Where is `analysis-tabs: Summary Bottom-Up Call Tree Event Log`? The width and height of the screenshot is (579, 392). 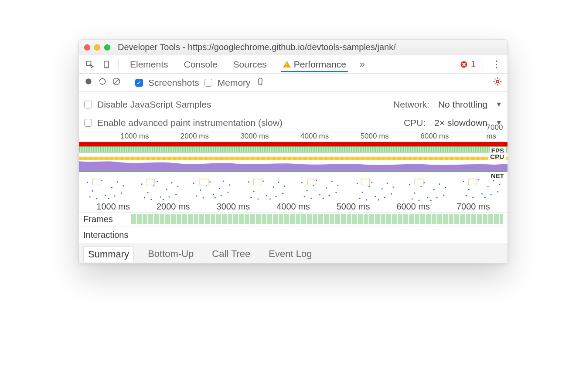 analysis-tabs: Summary Bottom-Up Call Tree Event Log is located at coordinates (293, 253).